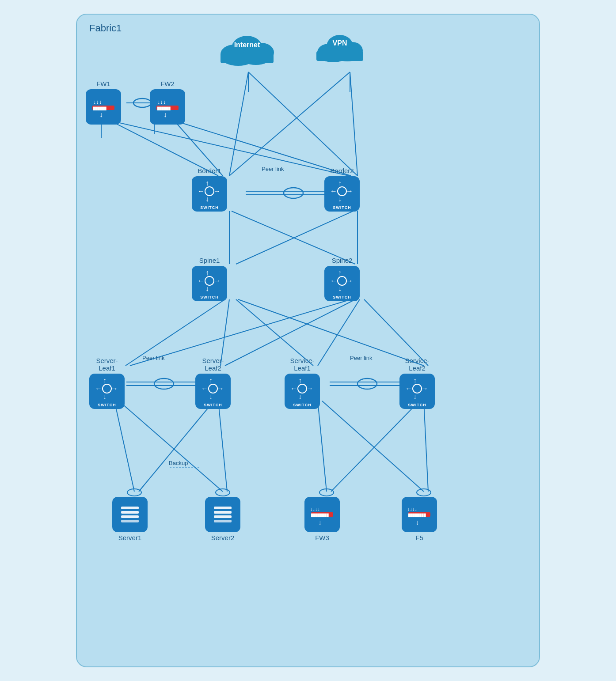 The width and height of the screenshot is (616, 681). Describe the element at coordinates (154, 358) in the screenshot. I see `server-leaf-peer-link-label: Peer link` at that location.